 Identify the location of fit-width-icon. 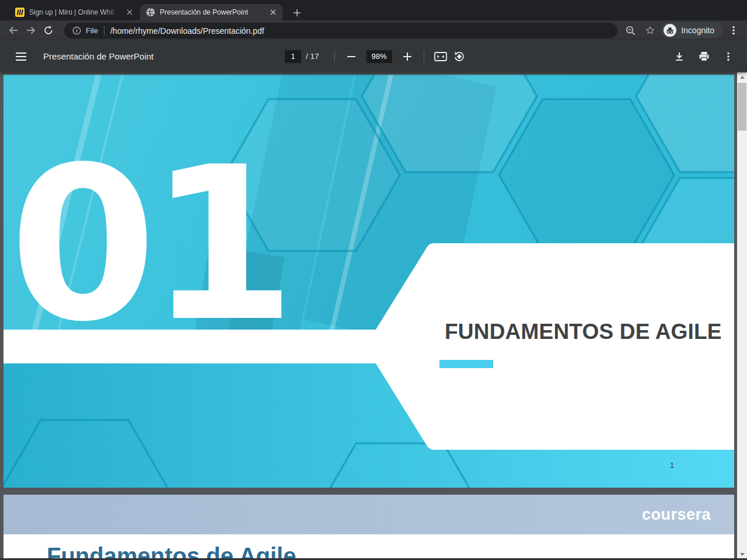
(441, 57).